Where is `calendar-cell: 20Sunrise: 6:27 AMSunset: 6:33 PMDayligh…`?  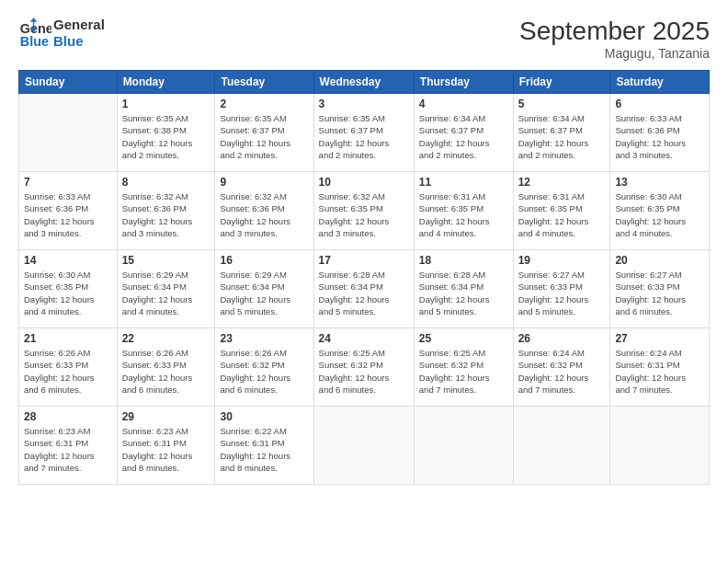 calendar-cell: 20Sunrise: 6:27 AMSunset: 6:33 PMDayligh… is located at coordinates (660, 289).